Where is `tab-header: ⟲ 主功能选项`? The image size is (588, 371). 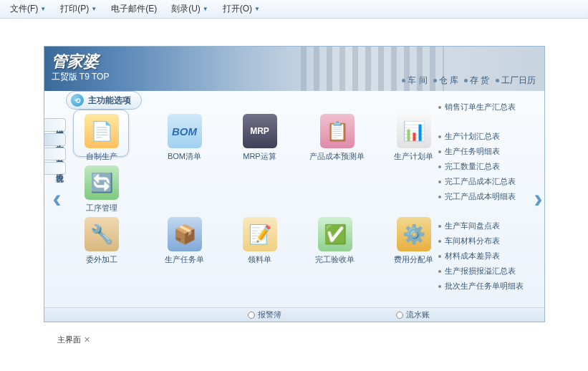 tab-header: ⟲ 主功能选项 is located at coordinates (104, 100).